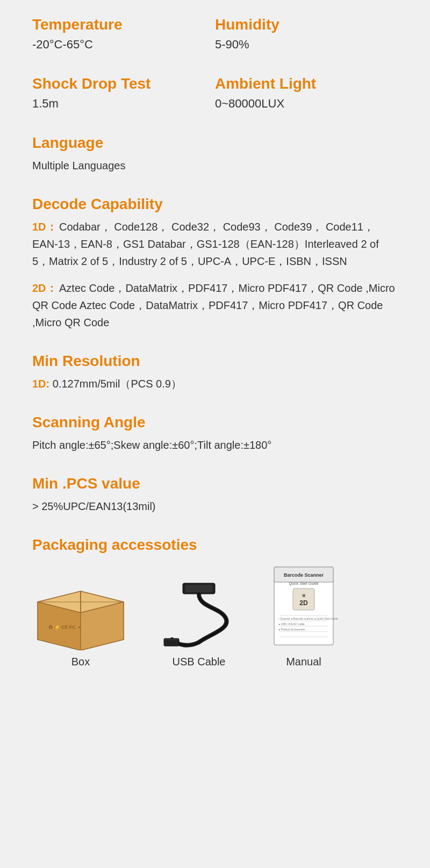  What do you see at coordinates (215, 263) in the screenshot?
I see `decode-section: Decode Capability 1D： Codabar， Code128， …` at bounding box center [215, 263].